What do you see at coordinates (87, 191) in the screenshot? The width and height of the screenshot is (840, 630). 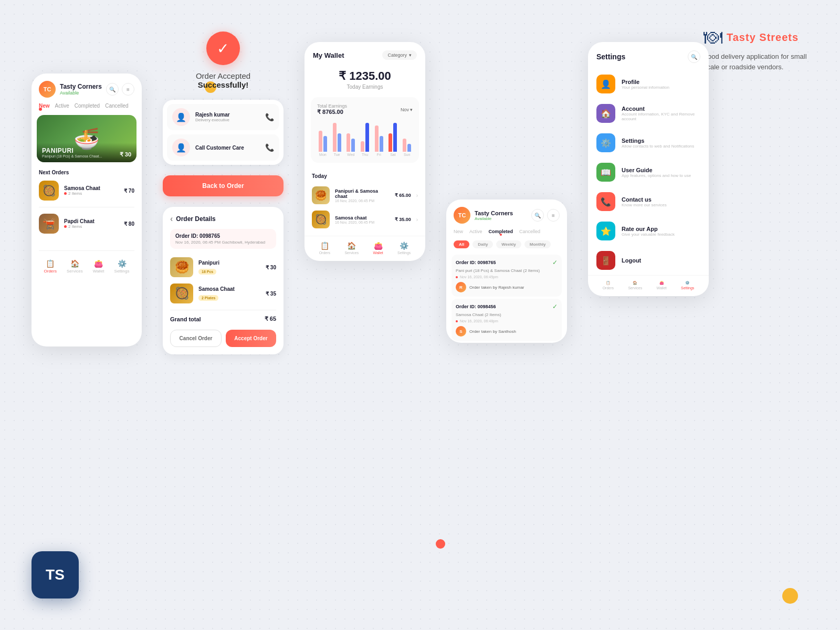 I see `order-item-1: 🥘 Samosa Chaat 2 Items ₹ 70` at bounding box center [87, 191].